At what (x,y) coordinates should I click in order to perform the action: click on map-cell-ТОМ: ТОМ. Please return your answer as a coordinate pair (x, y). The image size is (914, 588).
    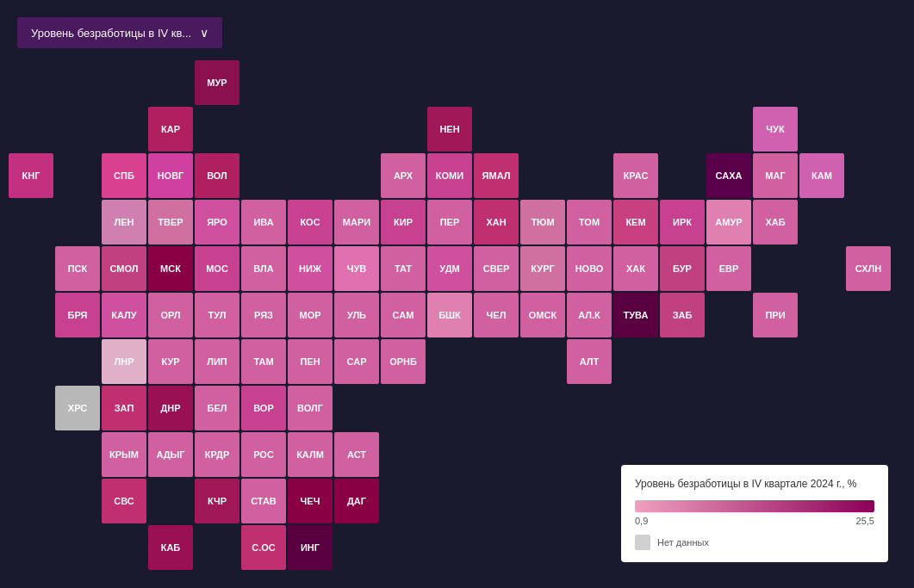
    Looking at the image, I should click on (589, 222).